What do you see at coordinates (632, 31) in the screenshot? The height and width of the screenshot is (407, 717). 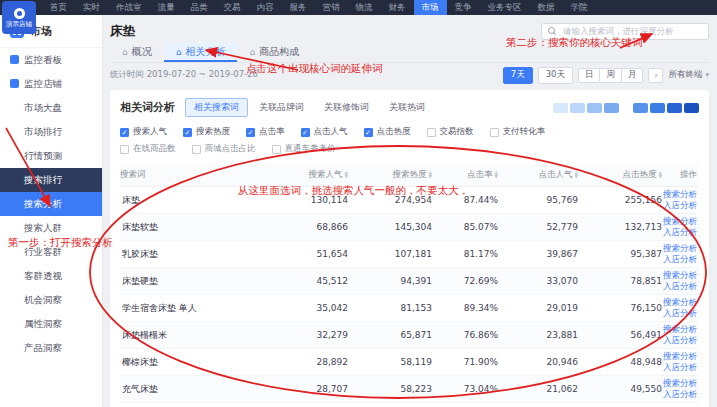 I see `search-input` at bounding box center [632, 31].